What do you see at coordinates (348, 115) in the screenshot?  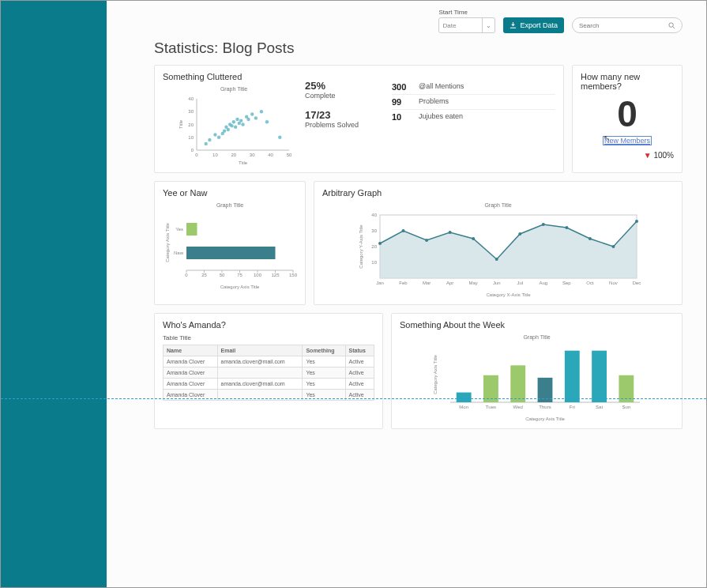 I see `solved-value: 17/23` at bounding box center [348, 115].